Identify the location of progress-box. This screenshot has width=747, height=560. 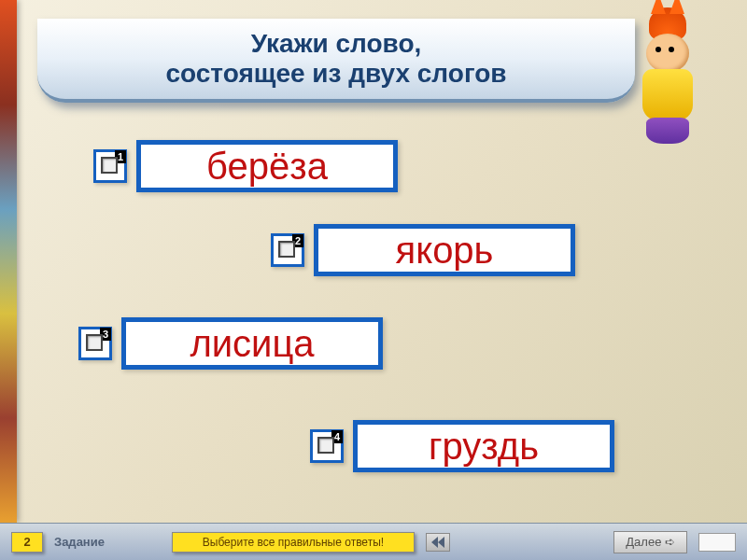
(717, 542).